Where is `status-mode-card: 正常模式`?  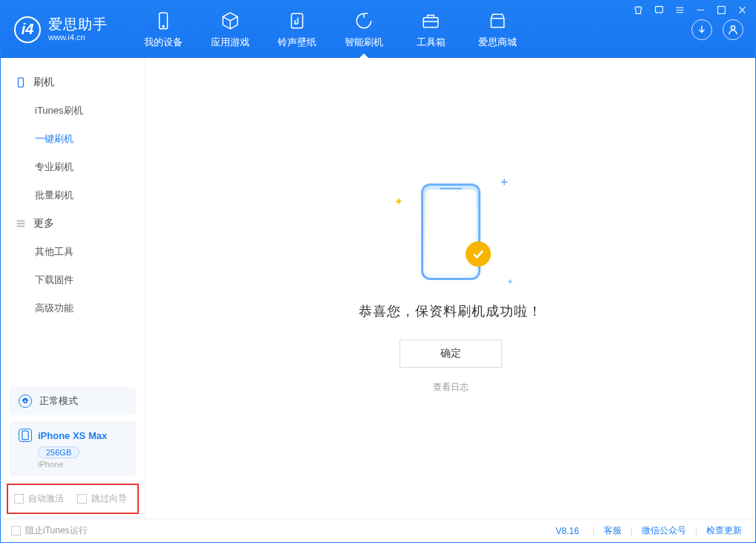 status-mode-card: 正常模式 is located at coordinates (73, 401).